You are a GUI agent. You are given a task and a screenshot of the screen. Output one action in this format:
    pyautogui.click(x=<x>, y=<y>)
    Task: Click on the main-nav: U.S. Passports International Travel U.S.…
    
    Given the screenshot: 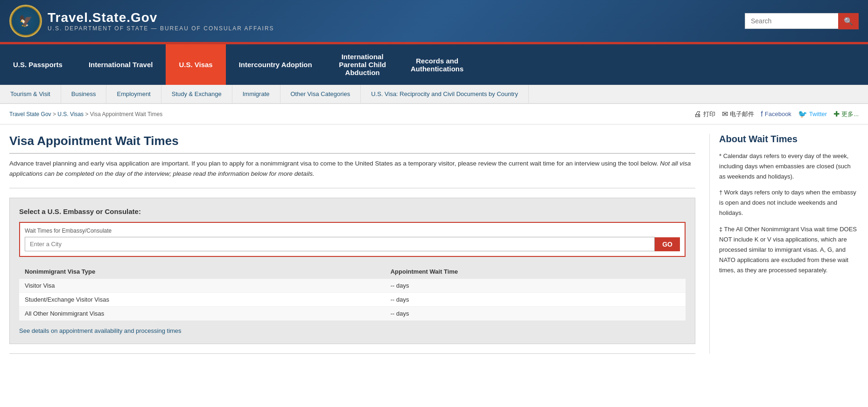 What is the action you would take?
    pyautogui.click(x=434, y=64)
    